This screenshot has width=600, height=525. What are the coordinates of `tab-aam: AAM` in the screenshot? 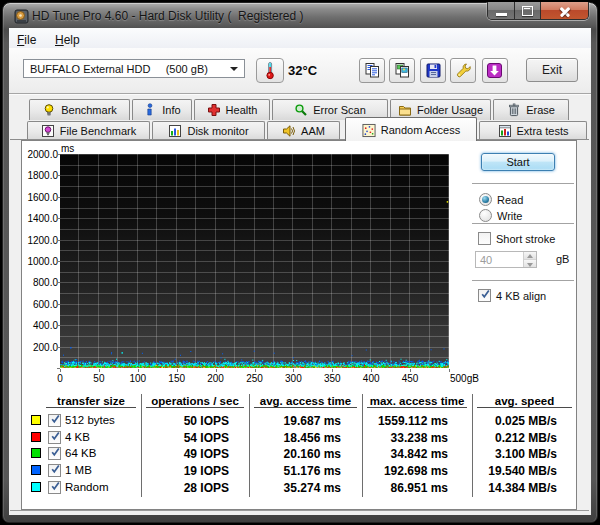 It's located at (304, 130).